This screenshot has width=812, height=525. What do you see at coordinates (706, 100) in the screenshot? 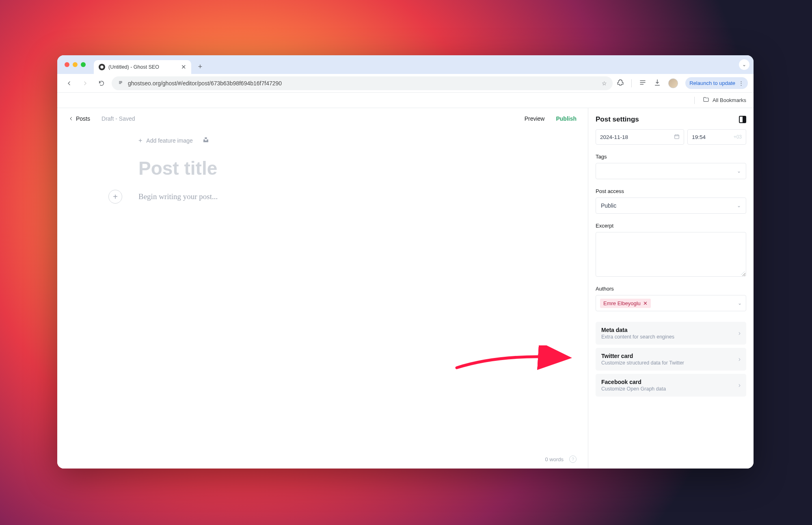
I see `folder-icon` at bounding box center [706, 100].